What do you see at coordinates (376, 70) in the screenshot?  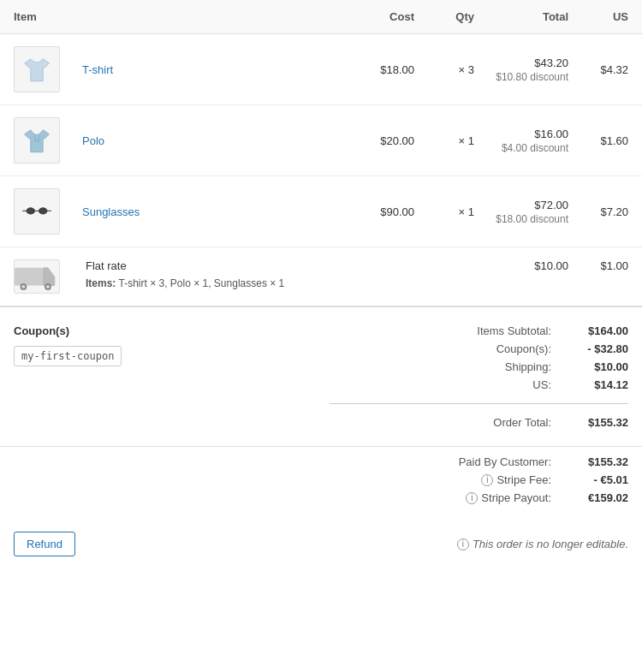 I see `item-cost-0: $18.00` at bounding box center [376, 70].